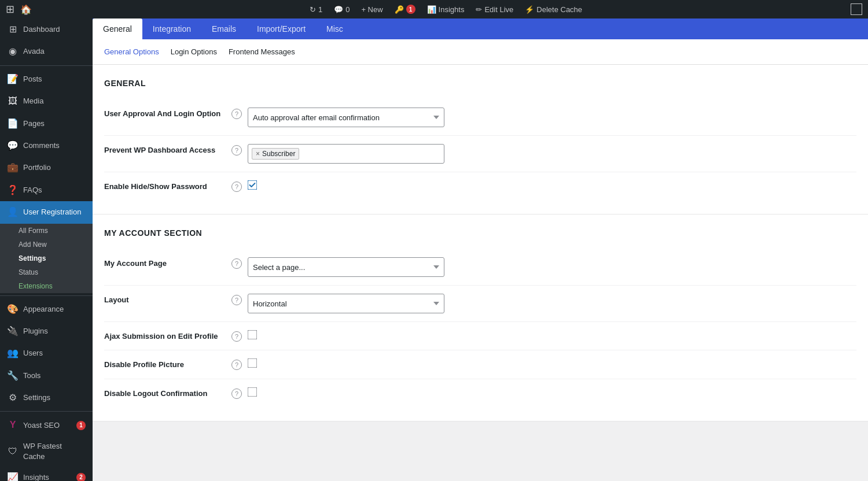 This screenshot has height=481, width=868. I want to click on sidebar-label-yoast: Yoast SEO, so click(47, 426).